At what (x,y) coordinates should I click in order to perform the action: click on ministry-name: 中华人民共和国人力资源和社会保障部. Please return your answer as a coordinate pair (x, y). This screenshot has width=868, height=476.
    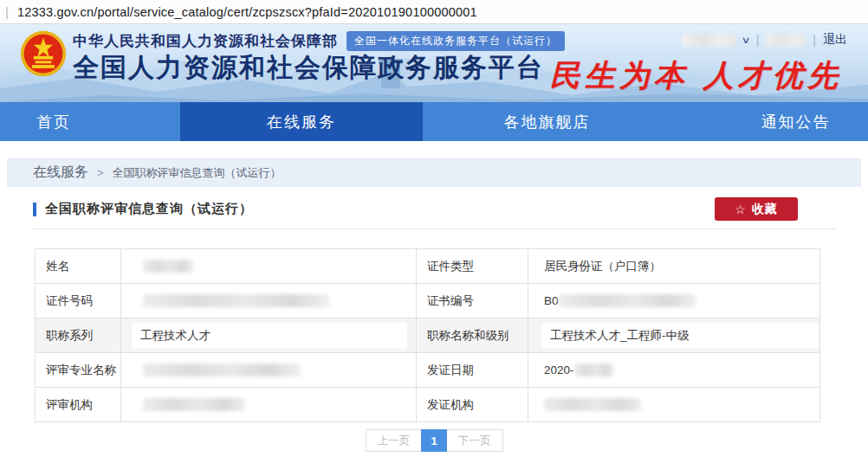
    Looking at the image, I should click on (205, 42).